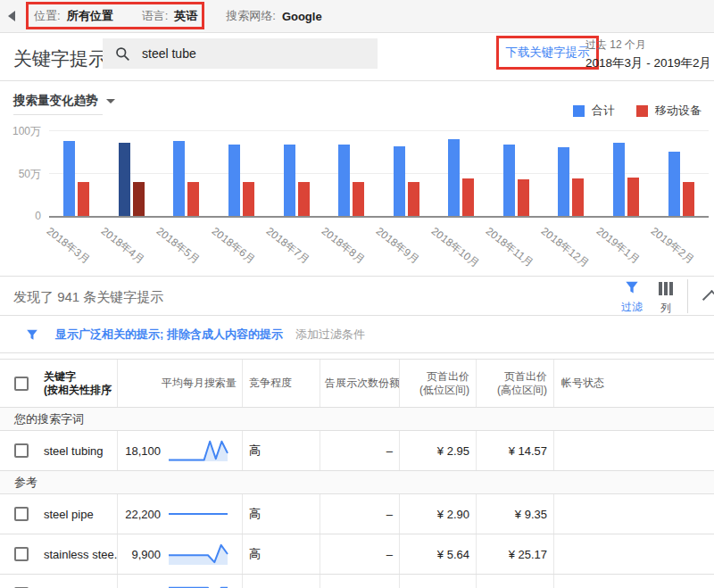 Image resolution: width=714 pixels, height=588 pixels. I want to click on avg-monthly-value: 9,900, so click(139, 555).